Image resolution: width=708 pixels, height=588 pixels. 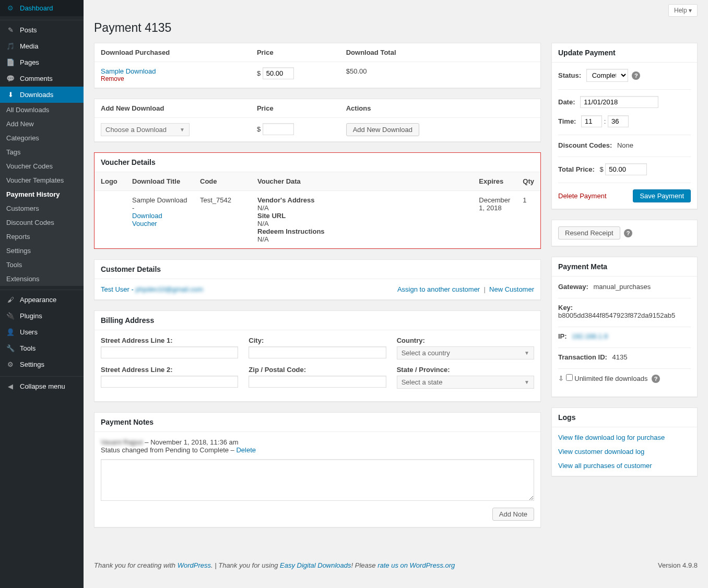 What do you see at coordinates (42, 124) in the screenshot?
I see `submenu-add-new: Add New` at bounding box center [42, 124].